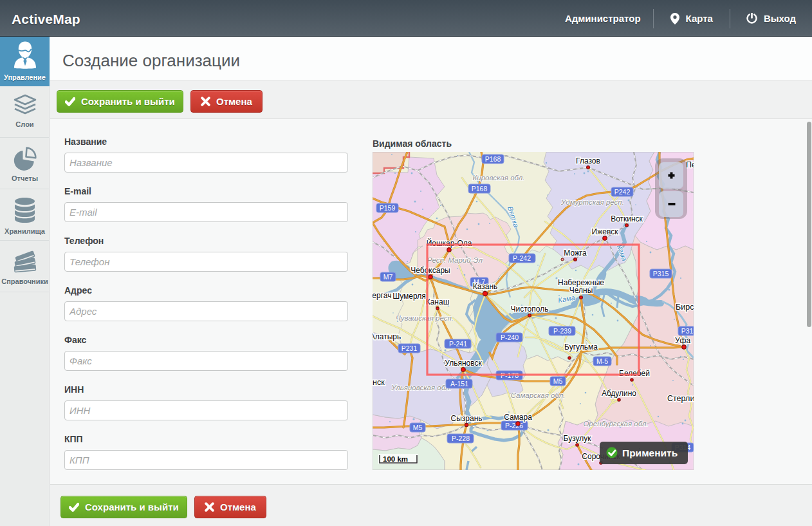  Describe the element at coordinates (562, 331) in the screenshot. I see `svg-text: Р-239` at that location.